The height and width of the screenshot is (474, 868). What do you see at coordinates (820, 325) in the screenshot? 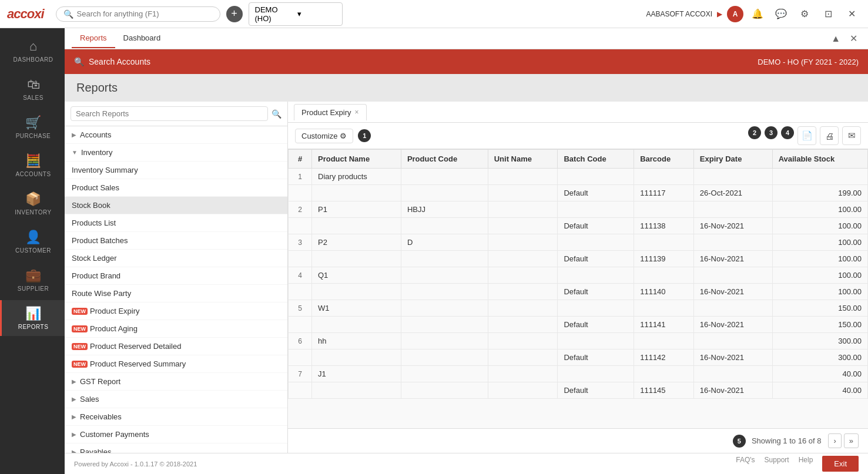
I see `cell-available-stock: 150.00` at bounding box center [820, 325].